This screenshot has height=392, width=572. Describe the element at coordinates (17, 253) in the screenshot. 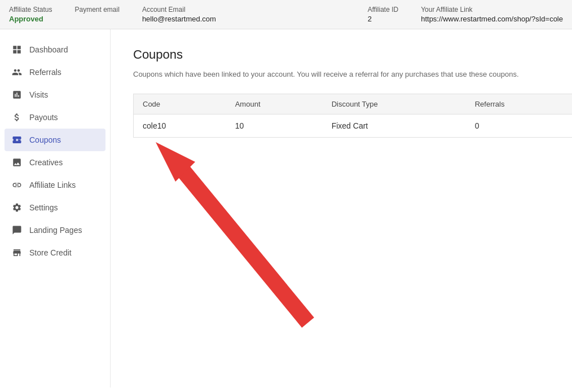

I see `store-credit-icon` at that location.